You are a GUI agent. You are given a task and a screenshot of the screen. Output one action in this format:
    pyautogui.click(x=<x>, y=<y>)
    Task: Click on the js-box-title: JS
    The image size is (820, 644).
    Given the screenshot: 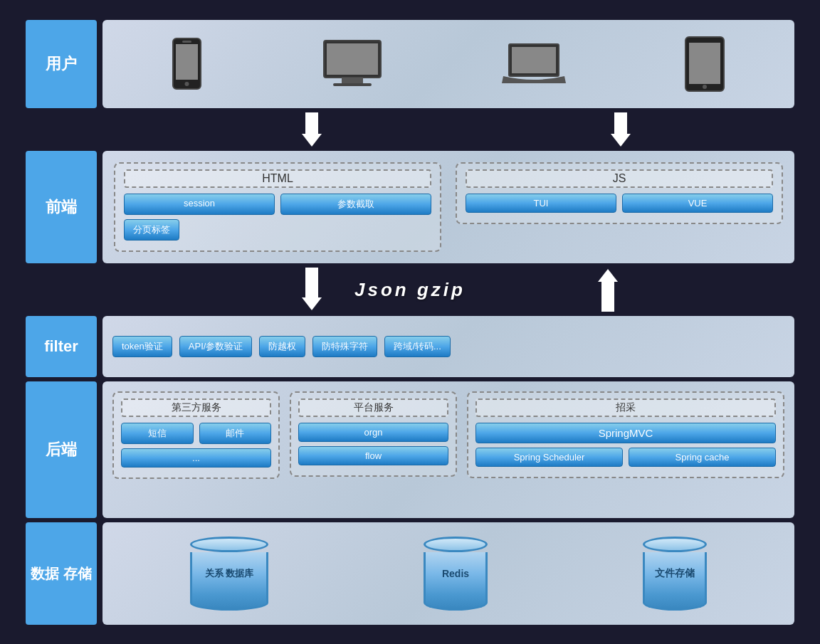 What is the action you would take?
    pyautogui.click(x=619, y=179)
    